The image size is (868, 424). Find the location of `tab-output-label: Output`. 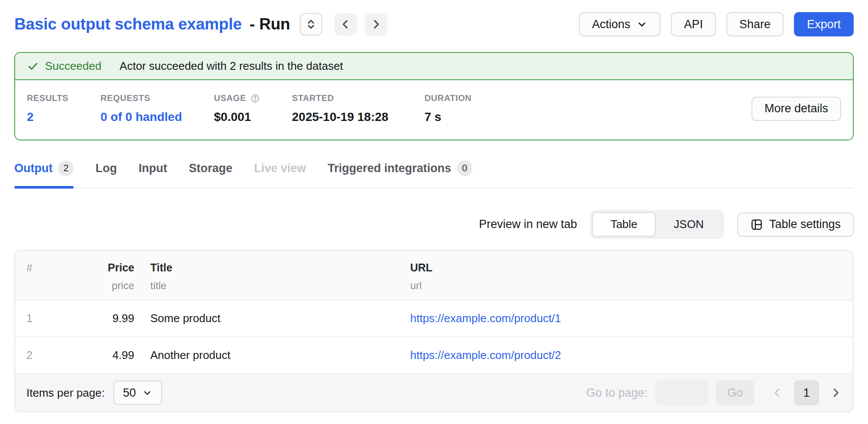

tab-output-label: Output is located at coordinates (33, 168).